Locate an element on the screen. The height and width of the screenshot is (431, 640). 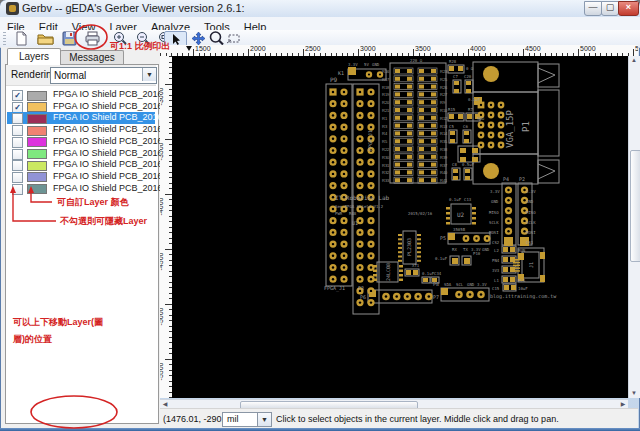
save-icon is located at coordinates (70, 38).